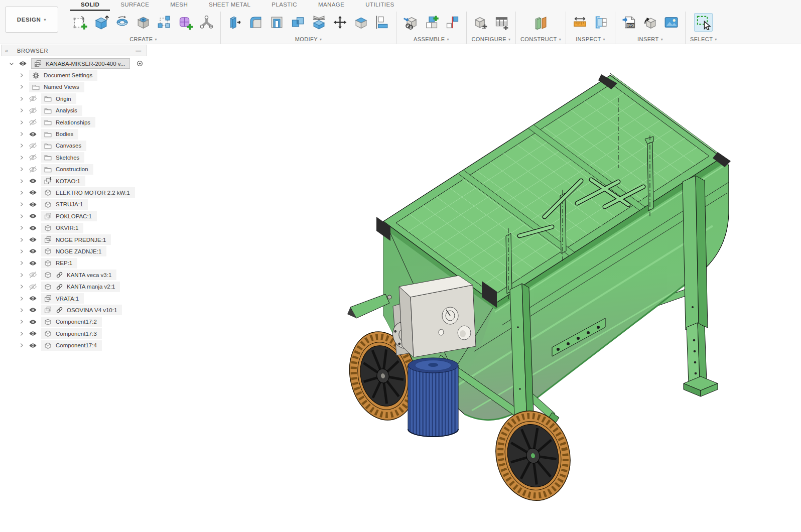 The image size is (801, 532). Describe the element at coordinates (63, 181) in the screenshot. I see `tree-item: KOTAO:1` at that location.